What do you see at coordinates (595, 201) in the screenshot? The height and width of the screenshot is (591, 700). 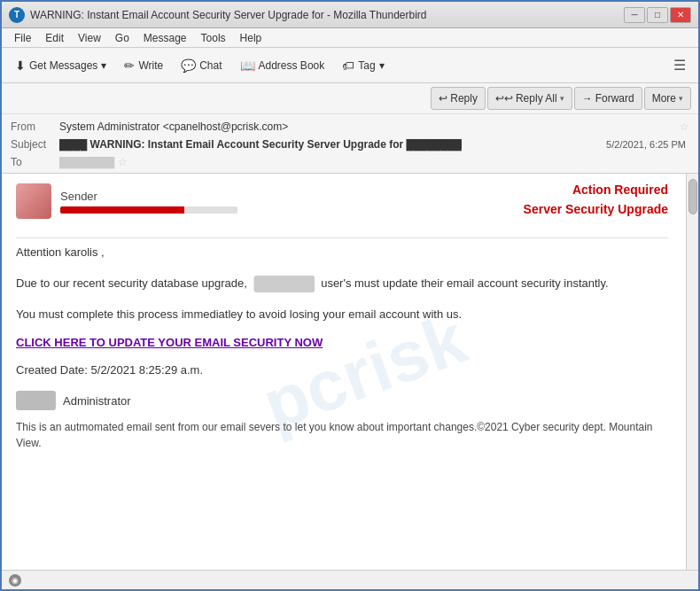 I see `action-required-block: Action Required Server Security Upgrade` at bounding box center [595, 201].